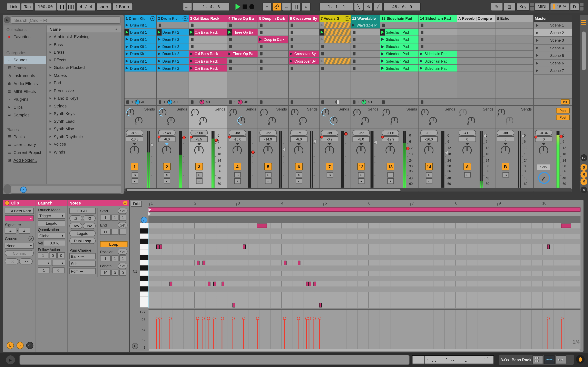 Image resolution: width=588 pixels, height=367 pixels. I want to click on velocity-lane, so click(364, 329).